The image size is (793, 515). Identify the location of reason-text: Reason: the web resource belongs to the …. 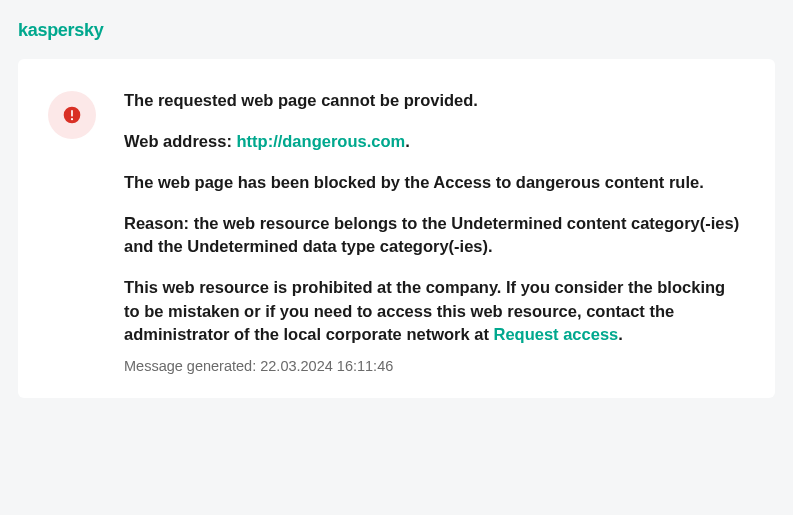
(434, 235).